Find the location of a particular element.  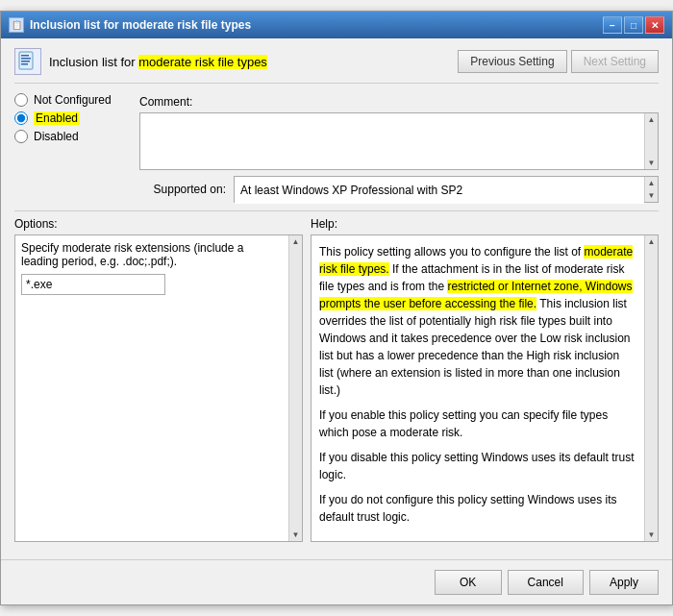

help-paragraph-2: If you enable this policy setting you ca… is located at coordinates (478, 424).